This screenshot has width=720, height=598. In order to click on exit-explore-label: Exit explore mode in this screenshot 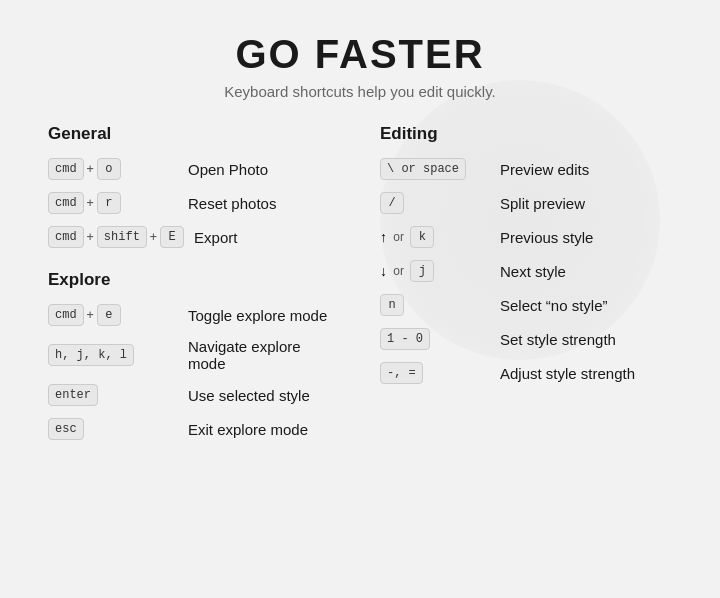, I will do `click(248, 430)`.